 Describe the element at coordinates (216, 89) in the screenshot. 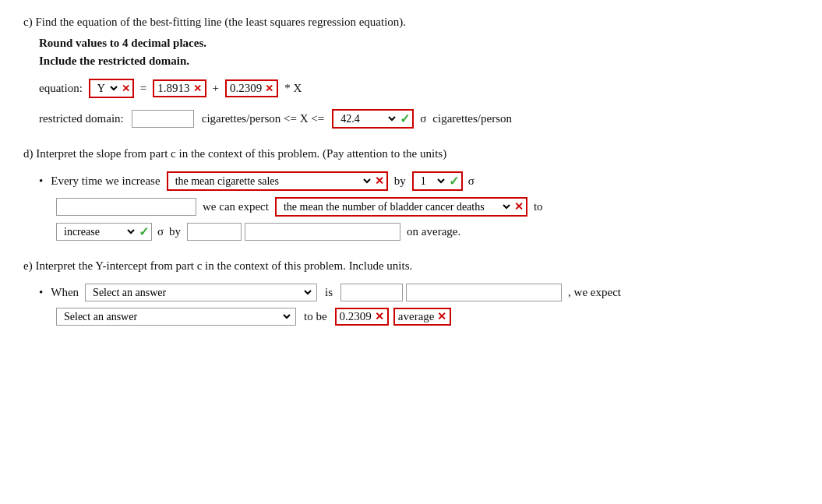

I see `plus-sign: +` at that location.